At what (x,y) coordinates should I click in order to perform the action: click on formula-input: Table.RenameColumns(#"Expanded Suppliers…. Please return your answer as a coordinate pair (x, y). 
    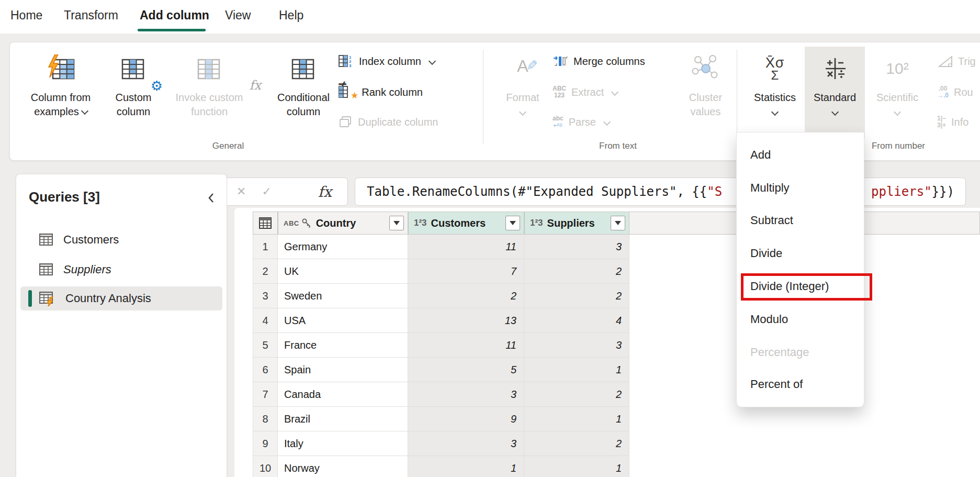
    Looking at the image, I should click on (660, 192).